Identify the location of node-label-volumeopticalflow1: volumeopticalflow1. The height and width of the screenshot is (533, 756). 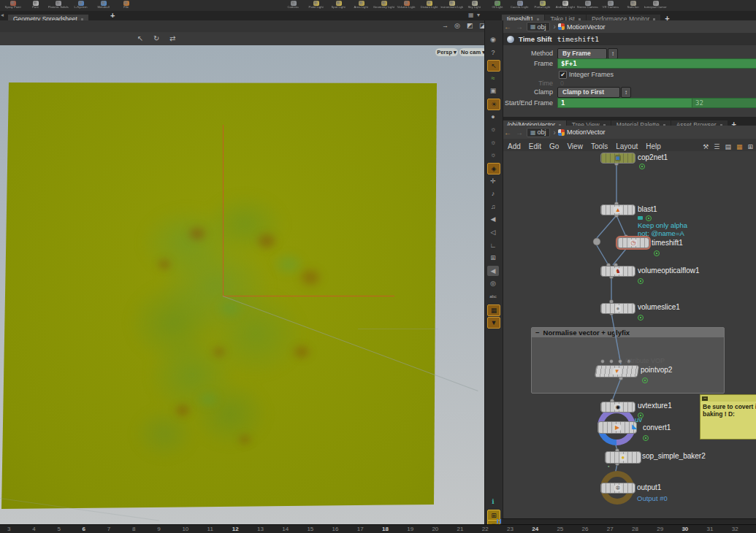
(669, 270).